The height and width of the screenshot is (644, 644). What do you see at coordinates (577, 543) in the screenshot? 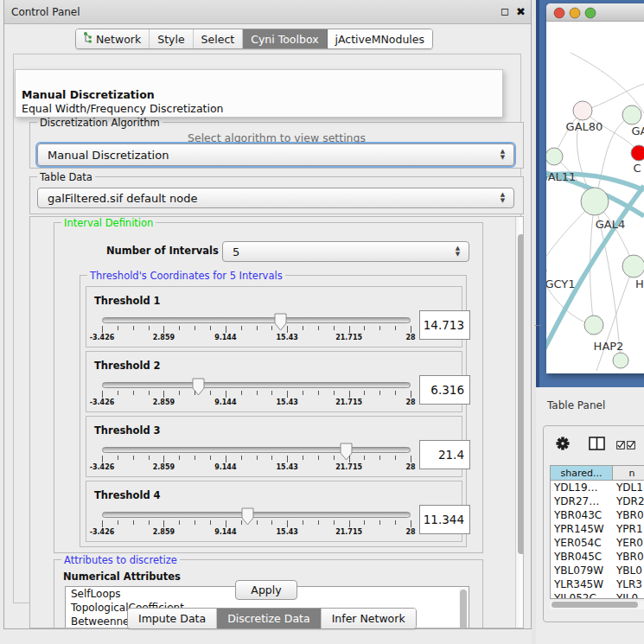
I see `table-cell: YER054C` at bounding box center [577, 543].